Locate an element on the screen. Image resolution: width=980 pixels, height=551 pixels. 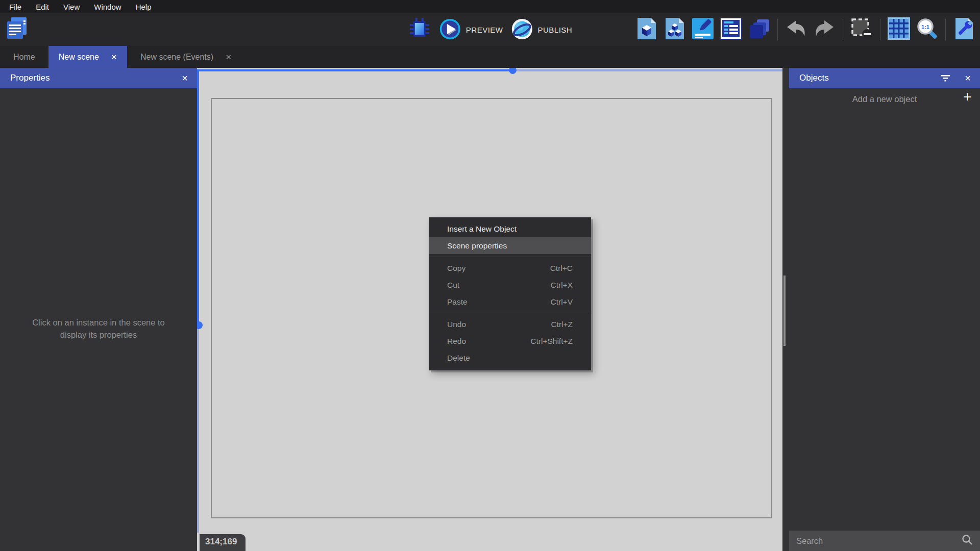
objects-panel-header: Objects × is located at coordinates (885, 78).